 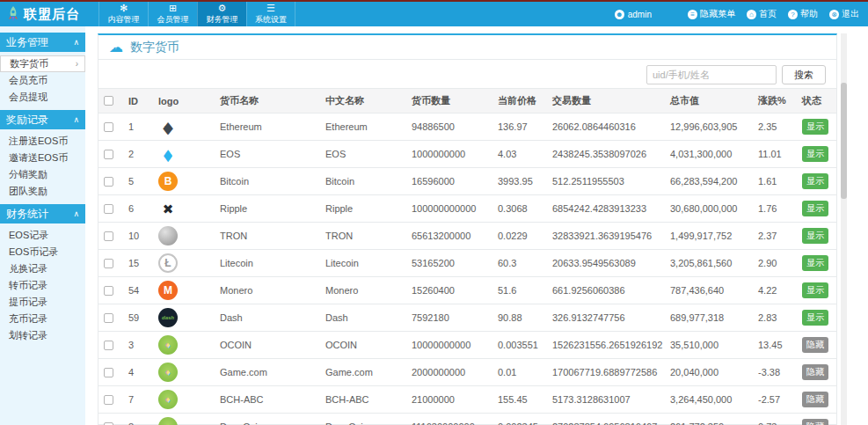 What do you see at coordinates (49, 14) in the screenshot?
I see `app-logo: 联盟后台` at bounding box center [49, 14].